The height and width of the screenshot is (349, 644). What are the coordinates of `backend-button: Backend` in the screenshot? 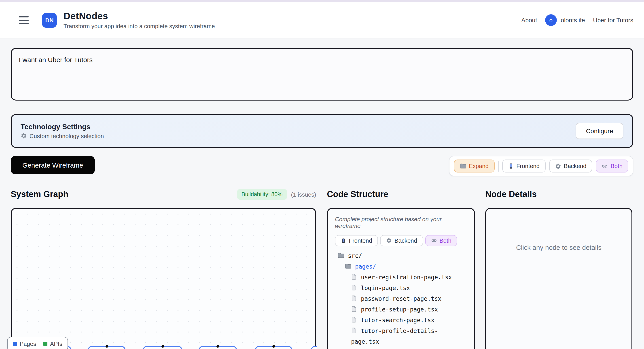 It's located at (570, 166).